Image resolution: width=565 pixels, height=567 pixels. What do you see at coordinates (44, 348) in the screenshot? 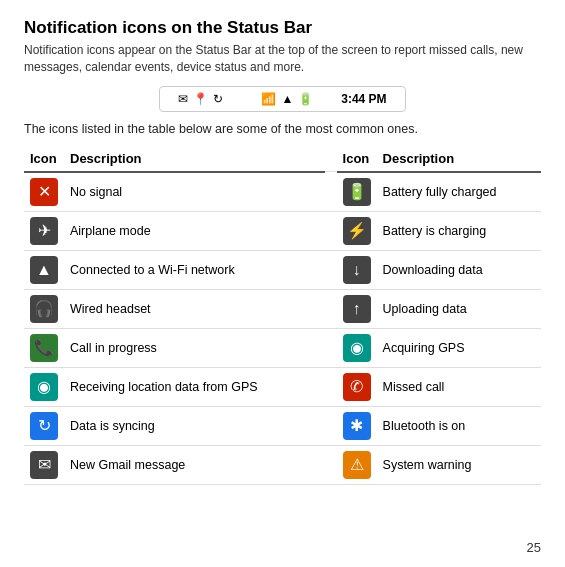
I see `left-icon: 📞` at bounding box center [44, 348].